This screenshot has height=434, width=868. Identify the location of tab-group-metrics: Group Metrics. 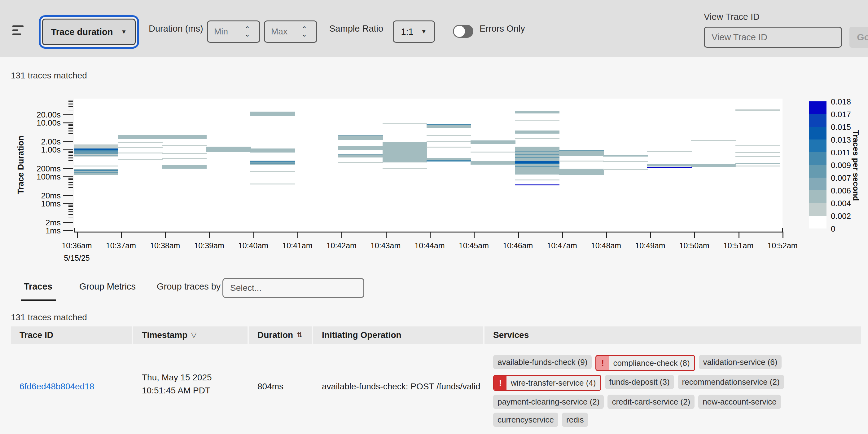
(107, 287).